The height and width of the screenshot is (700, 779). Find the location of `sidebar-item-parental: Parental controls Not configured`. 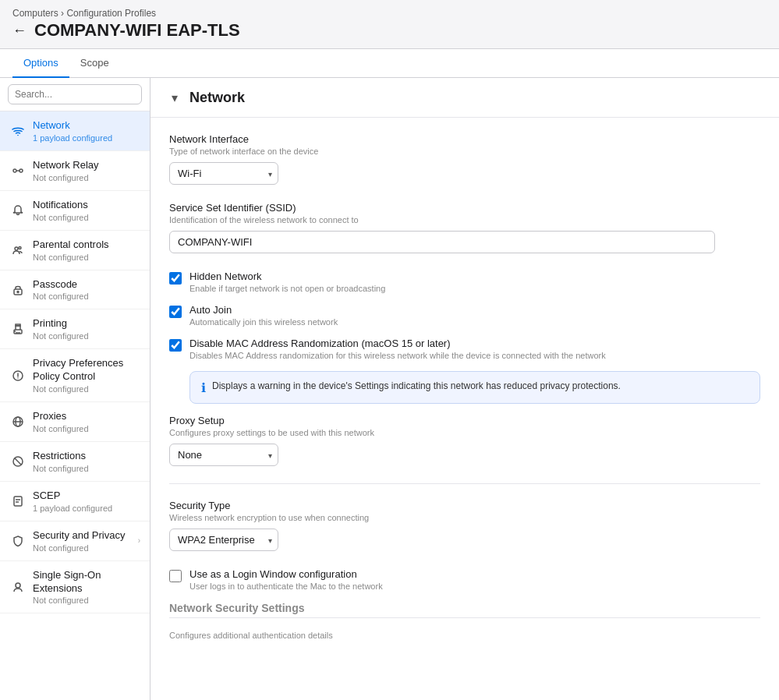

sidebar-item-parental: Parental controls Not configured is located at coordinates (75, 251).